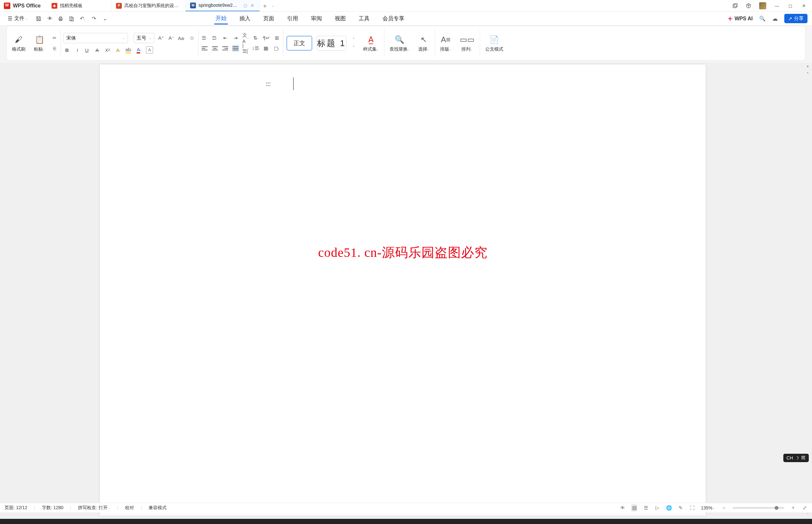  I want to click on cube-icon, so click(748, 6).